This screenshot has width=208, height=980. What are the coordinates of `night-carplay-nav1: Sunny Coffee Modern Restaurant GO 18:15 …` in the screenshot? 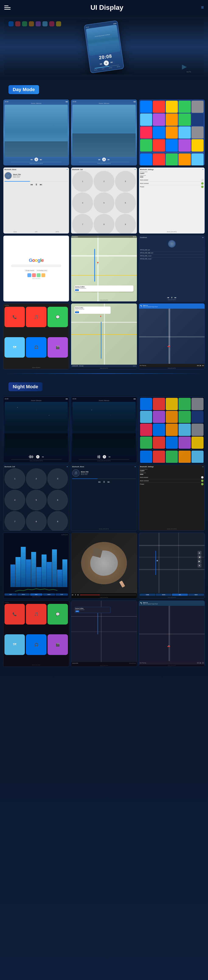 It's located at (104, 633).